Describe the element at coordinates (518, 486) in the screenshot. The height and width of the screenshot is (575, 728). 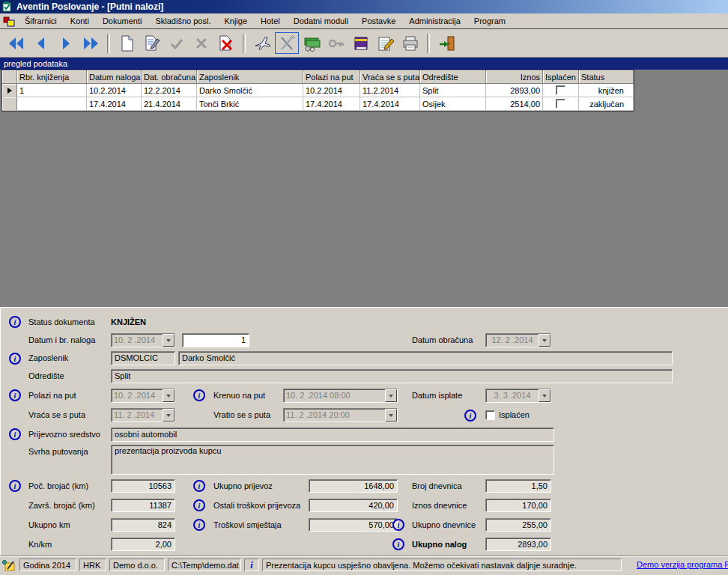
I see `broj-dnevnica-input: 1,50` at that location.